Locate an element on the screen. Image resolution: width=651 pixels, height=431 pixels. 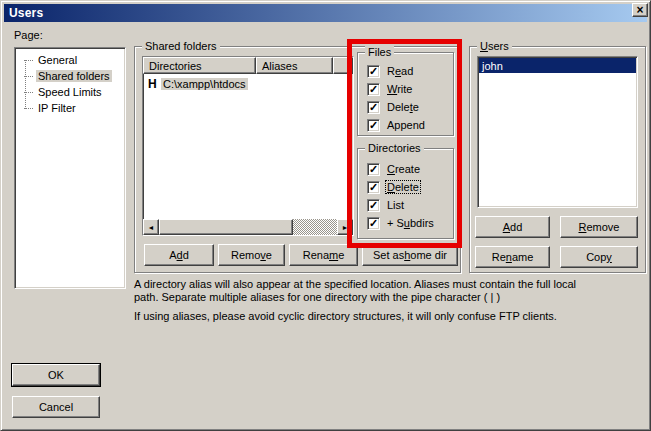
titlebar: Users is located at coordinates (326, 13).